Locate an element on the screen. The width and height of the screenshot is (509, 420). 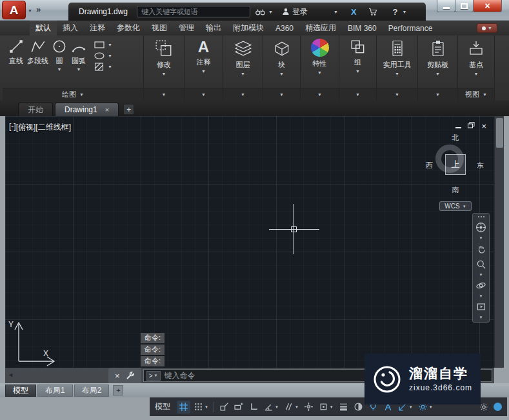
ellipse-tool-button: ▼ is located at coordinates (103, 55).